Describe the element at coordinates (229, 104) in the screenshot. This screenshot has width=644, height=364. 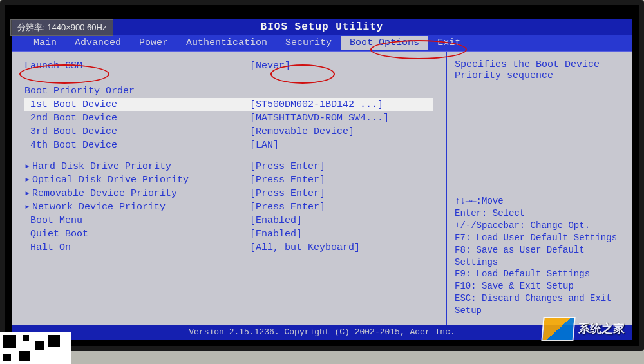
I see `boot-device-1: 1st Boot Device [ST500DM002-1BD142 ...]` at that location.